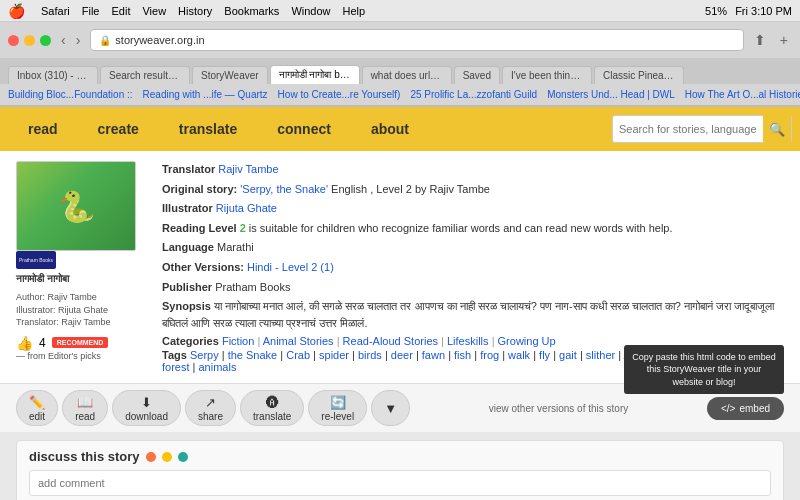  I want to click on nav-buttons: ‹ ›, so click(70, 40).